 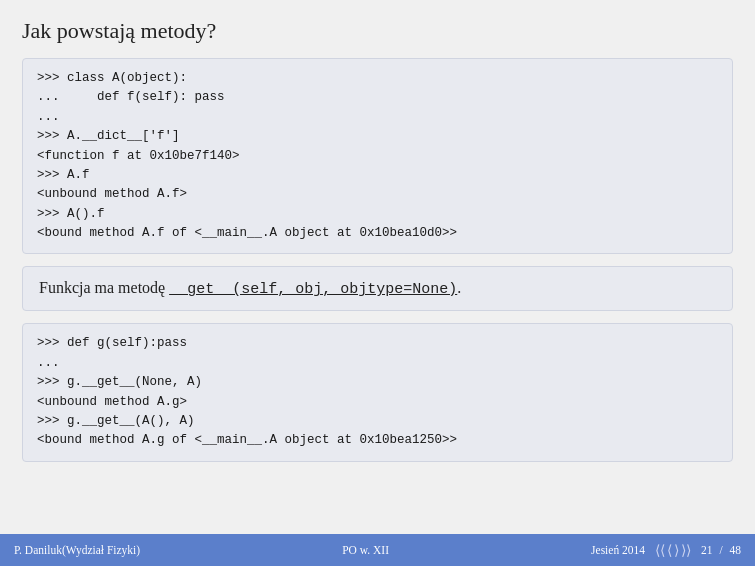 What do you see at coordinates (378, 136) in the screenshot?
I see `code-line: >>> A.__dict__['f']` at bounding box center [378, 136].